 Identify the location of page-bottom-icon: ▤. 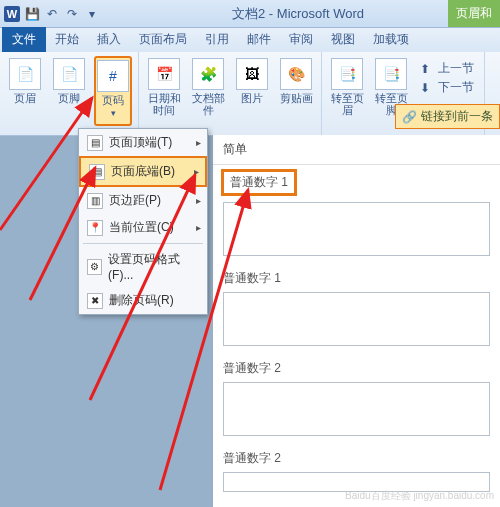
(97, 172).